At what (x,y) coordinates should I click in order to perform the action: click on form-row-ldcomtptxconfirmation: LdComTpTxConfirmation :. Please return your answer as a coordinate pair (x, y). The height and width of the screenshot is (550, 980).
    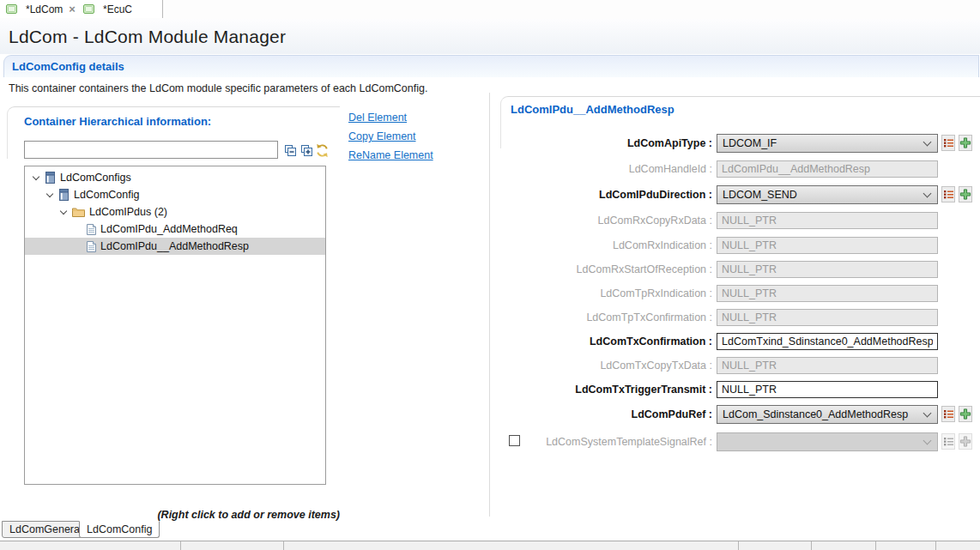
    Looking at the image, I should click on (740, 317).